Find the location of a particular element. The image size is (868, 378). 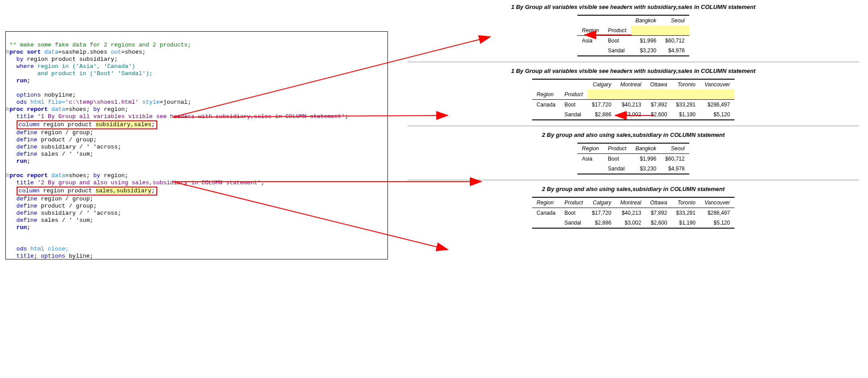

val: region / group; is located at coordinates (65, 199).